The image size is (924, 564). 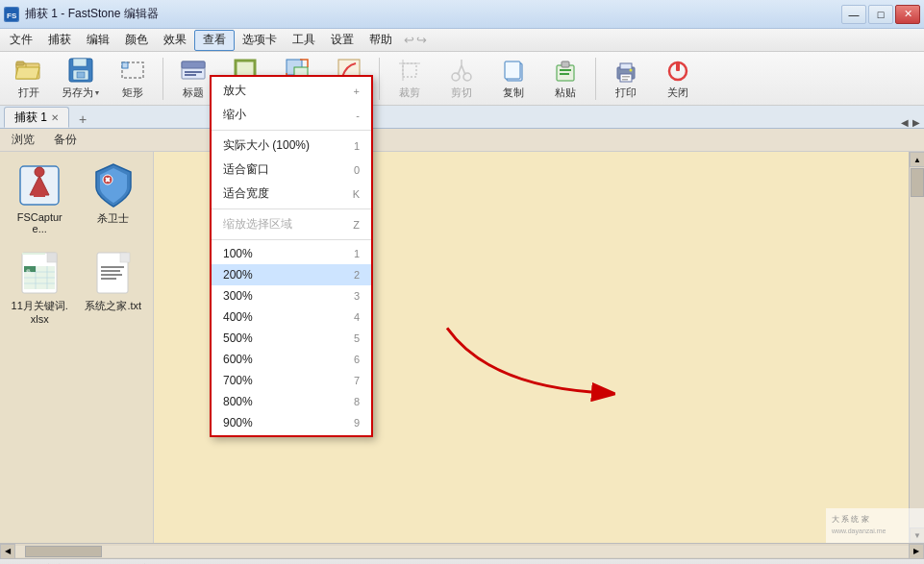 I want to click on svg-text: FS, so click(x=12, y=15).